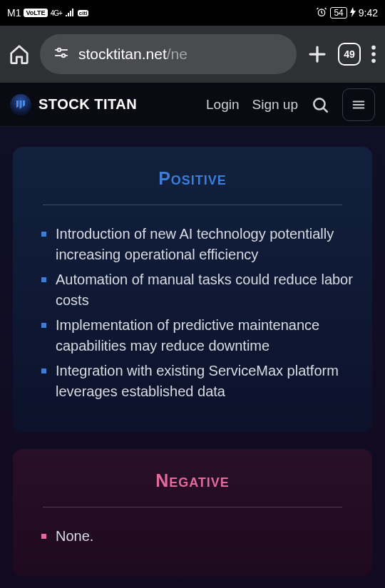  What do you see at coordinates (196, 381) in the screenshot?
I see `list-item: Integration with existing ServiceMax pla…` at bounding box center [196, 381].